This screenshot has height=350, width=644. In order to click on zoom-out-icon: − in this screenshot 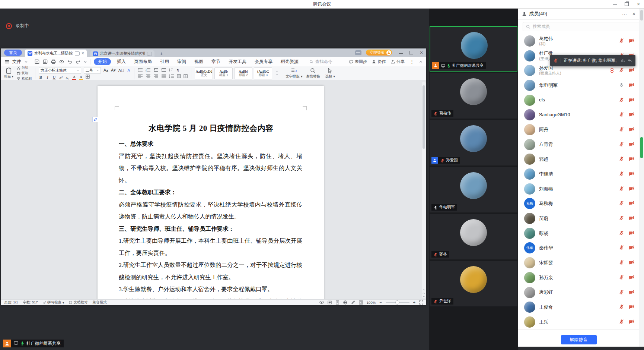, I will do `click(380, 302)`.